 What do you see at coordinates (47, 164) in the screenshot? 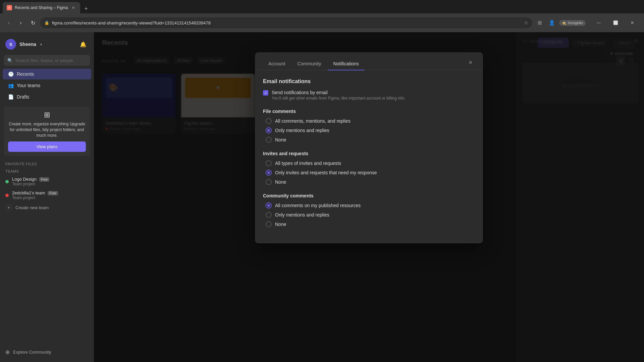
I see `favorite-files-section-label: Favorite files` at bounding box center [47, 164].